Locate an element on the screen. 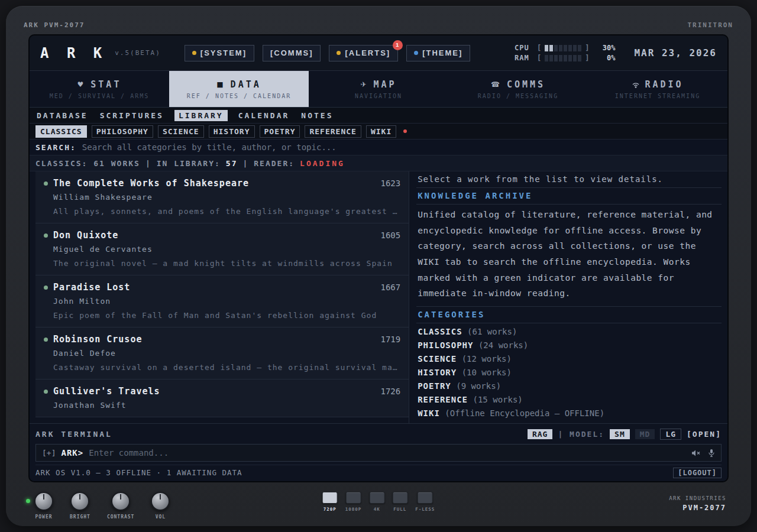 This screenshot has height=532, width=757. subnav-database: DATABASE is located at coordinates (63, 116).